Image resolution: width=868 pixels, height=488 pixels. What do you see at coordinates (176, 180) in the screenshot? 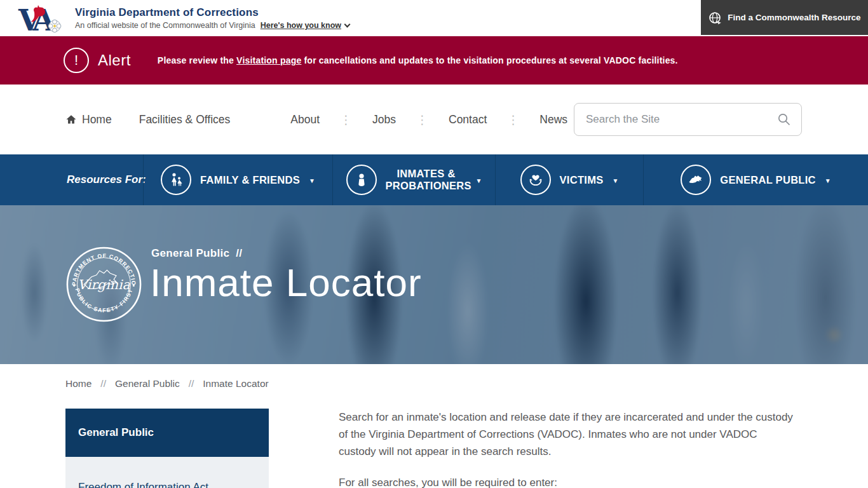
I see `family-friends-icon` at bounding box center [176, 180].